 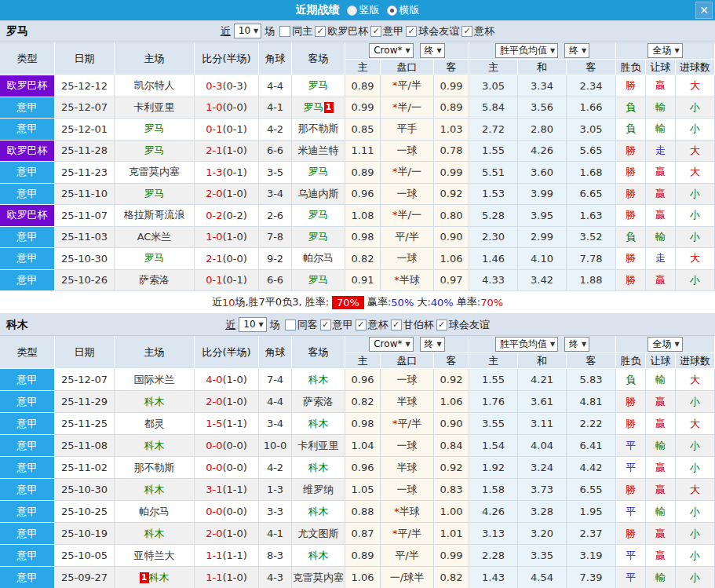 What do you see at coordinates (631, 238) in the screenshot?
I see `result-winlose: 負` at bounding box center [631, 238].